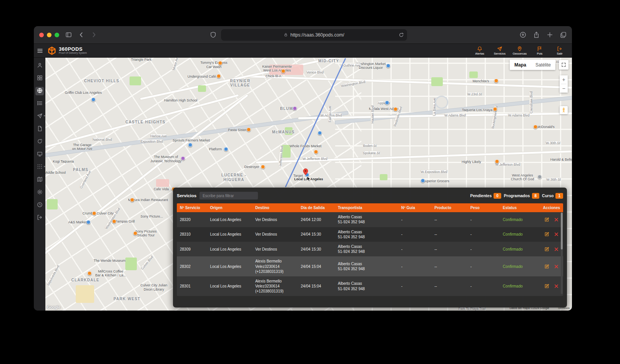  Describe the element at coordinates (229, 196) in the screenshot. I see `filter-input` at that location.